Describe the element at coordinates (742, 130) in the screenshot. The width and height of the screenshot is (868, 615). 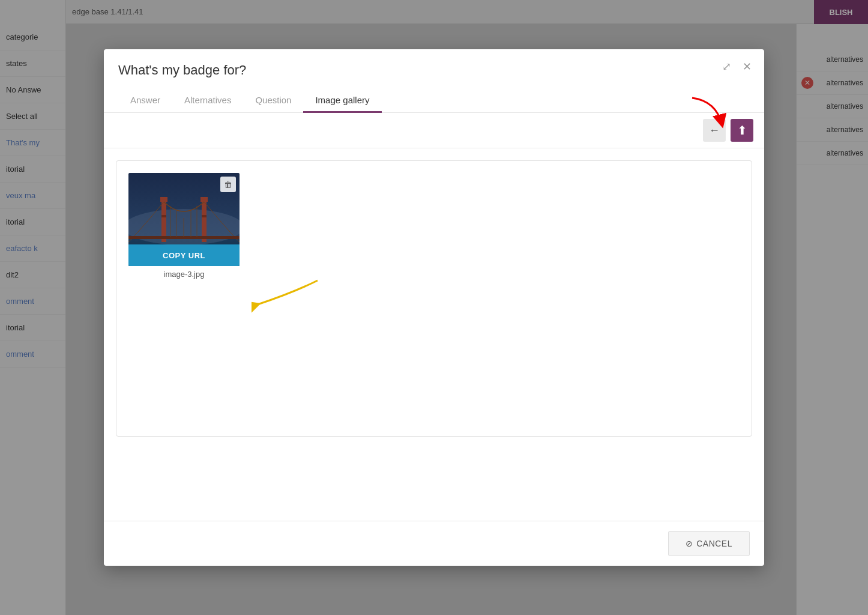
I see `upload-button: ⬆` at that location.